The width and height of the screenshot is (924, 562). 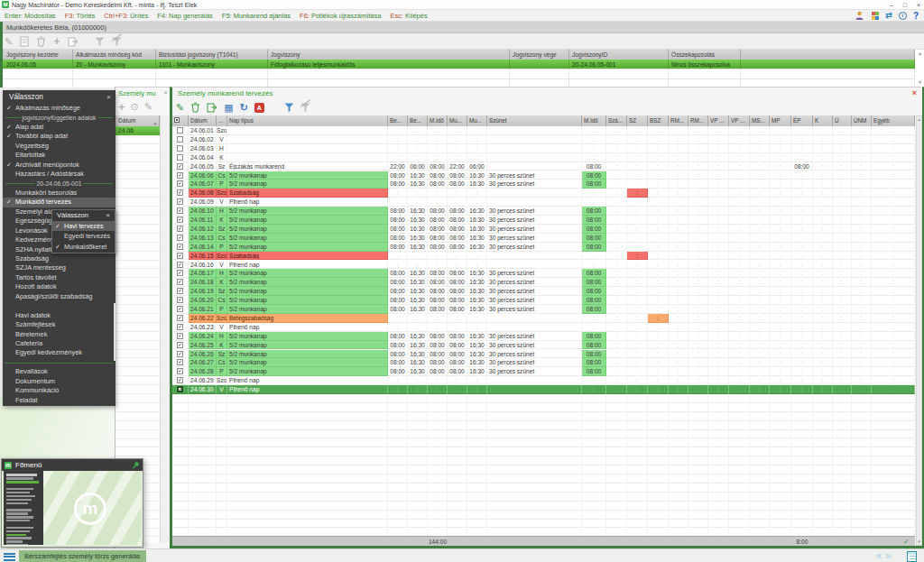 What do you see at coordinates (802, 121) in the screenshot?
I see `grid-column-header: ÉP` at bounding box center [802, 121].